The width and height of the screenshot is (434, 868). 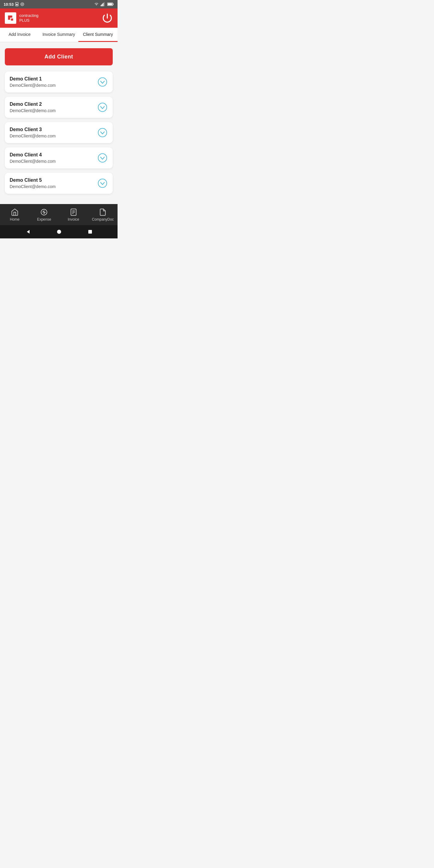 I want to click on client-card-5: Demo Client 5 DemoClient@demo.com, so click(x=59, y=183).